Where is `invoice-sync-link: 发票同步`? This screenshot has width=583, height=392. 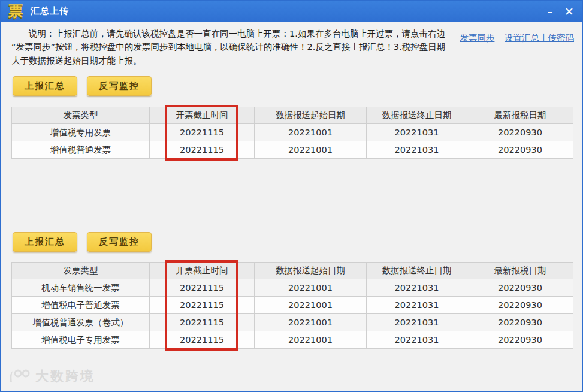
invoice-sync-link: 发票同步 is located at coordinates (477, 38).